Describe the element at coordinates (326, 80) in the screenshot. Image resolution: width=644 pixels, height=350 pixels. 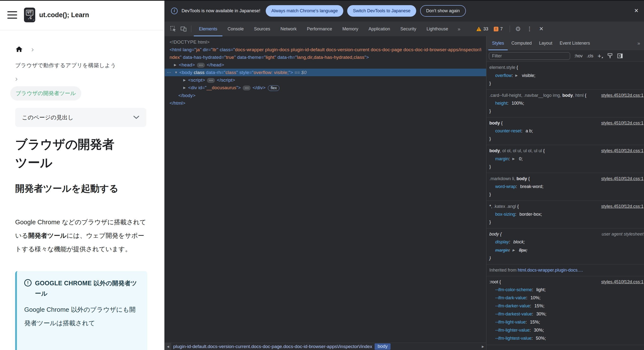
I see `dom-tree-node: ▶<script>⋯</script>` at that location.